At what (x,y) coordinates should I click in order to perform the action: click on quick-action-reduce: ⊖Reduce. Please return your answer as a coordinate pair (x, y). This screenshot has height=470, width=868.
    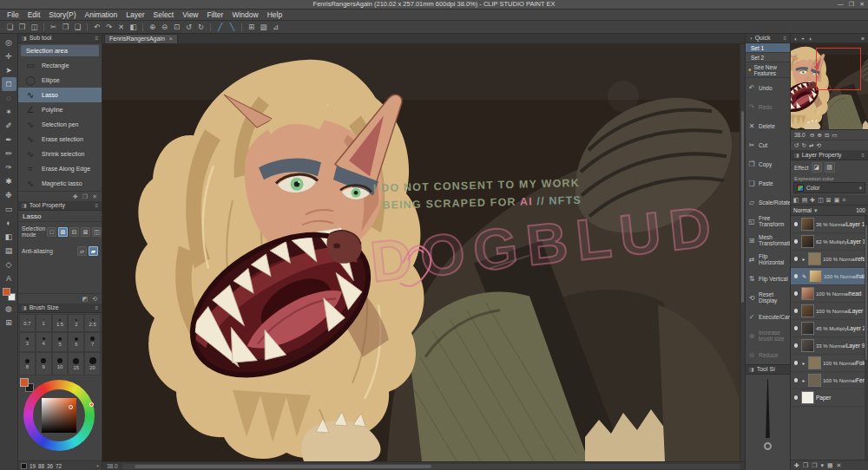
    Looking at the image, I should click on (767, 355).